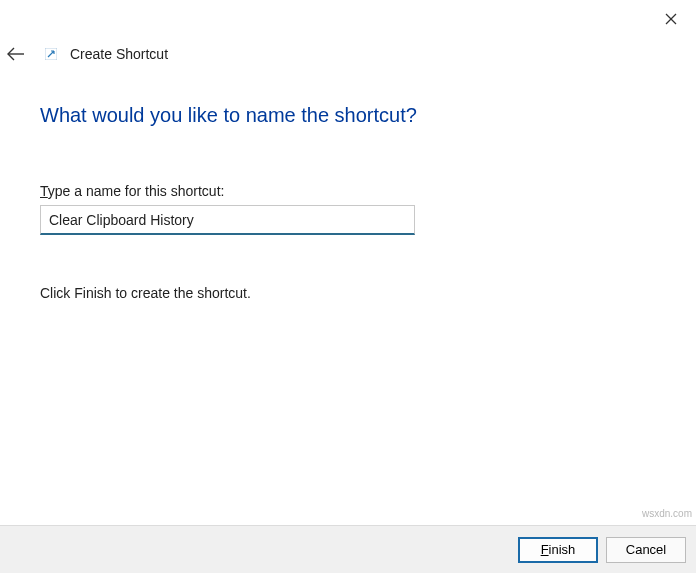 The height and width of the screenshot is (573, 696). What do you see at coordinates (667, 514) in the screenshot?
I see `watermark: wsxdn.com` at bounding box center [667, 514].